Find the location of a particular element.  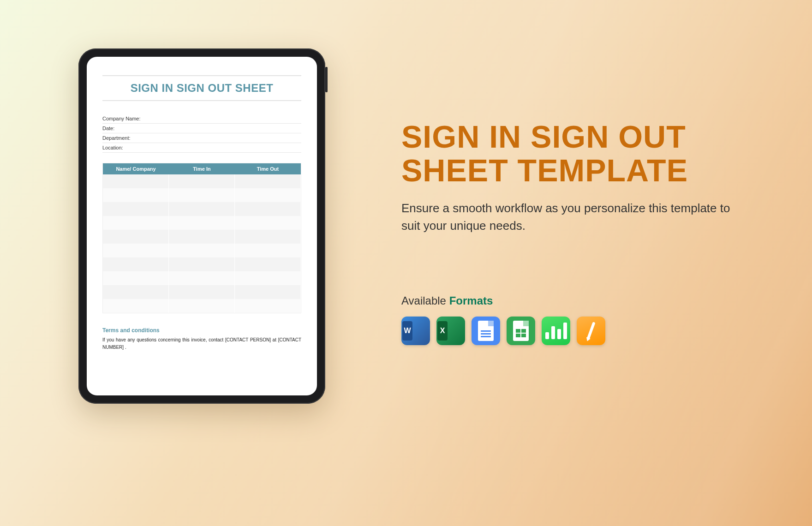

column-header-time-out: Time Out is located at coordinates (268, 169).